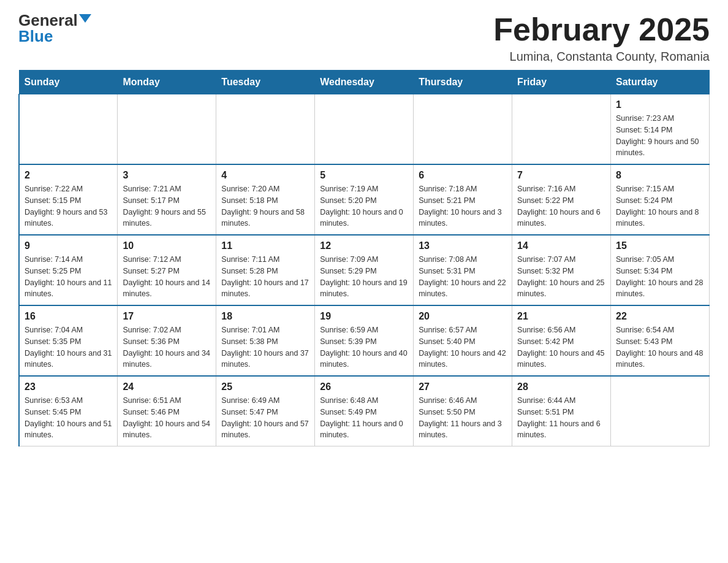 The height and width of the screenshot is (563, 728). Describe the element at coordinates (167, 316) in the screenshot. I see `day-number: 17` at that location.